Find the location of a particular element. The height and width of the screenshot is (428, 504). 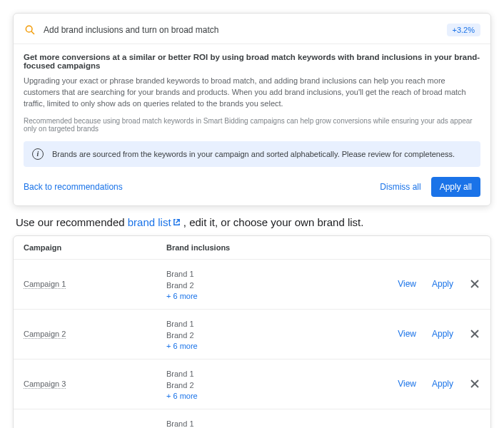

col-header-campaign: Campaign is located at coordinates (95, 248).